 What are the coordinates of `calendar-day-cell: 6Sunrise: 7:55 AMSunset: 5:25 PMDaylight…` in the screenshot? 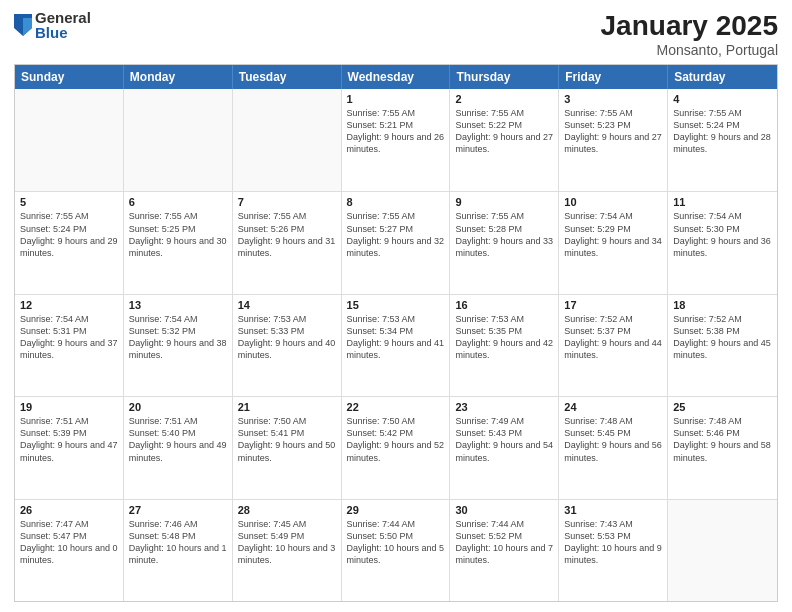 It's located at (178, 242).